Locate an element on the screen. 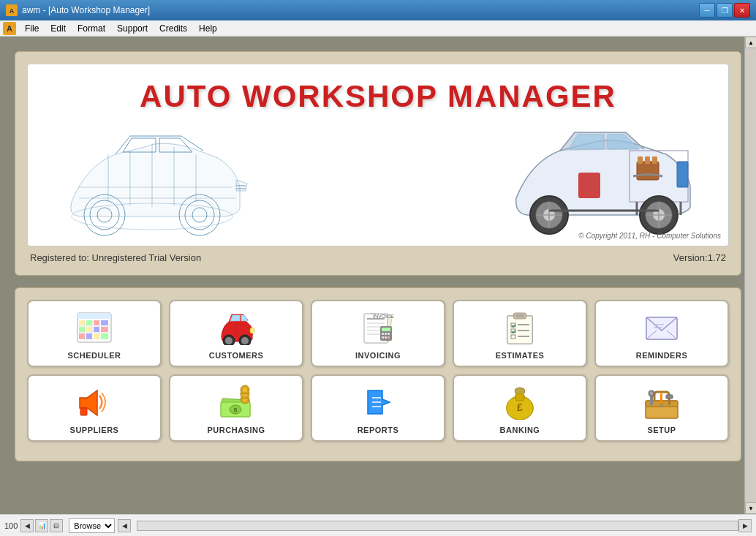  customers-label: CUSTOMERS is located at coordinates (237, 355).